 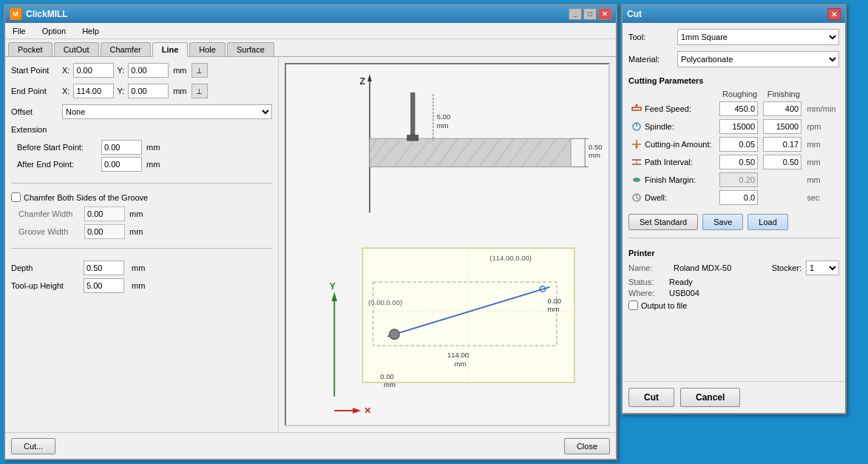 I want to click on groove-width-row: Groove Width mm, so click(x=145, y=232).